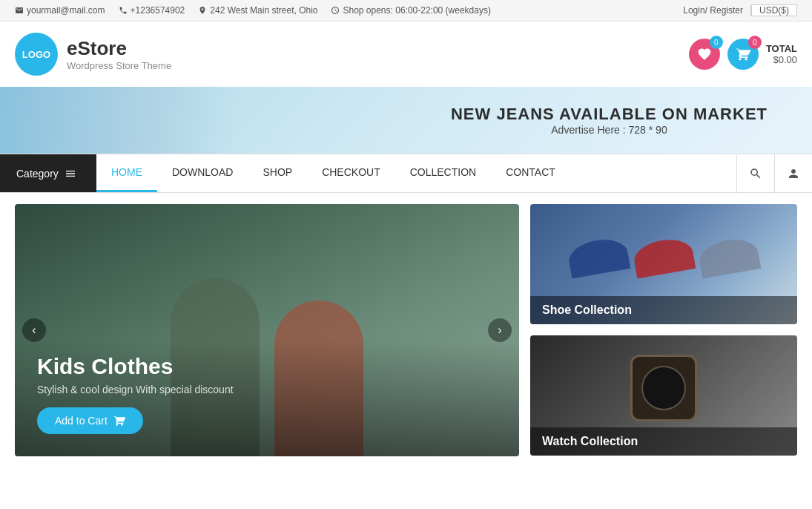  I want to click on shoe-blue, so click(599, 257).